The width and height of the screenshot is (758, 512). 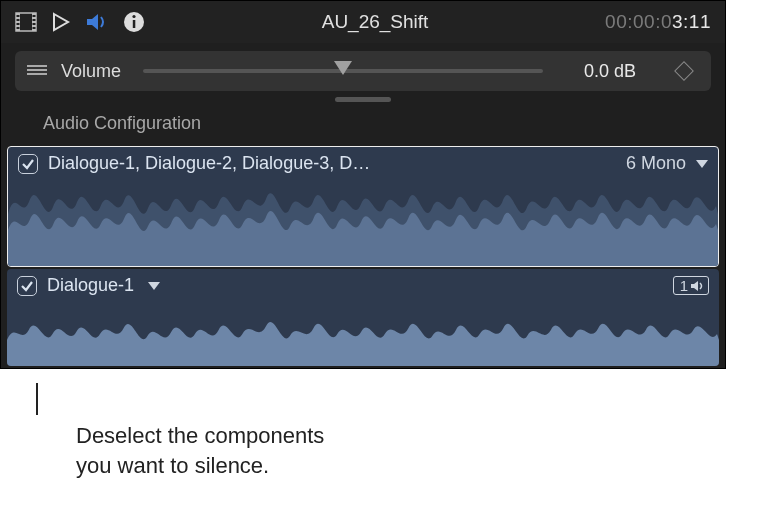 What do you see at coordinates (61, 22) in the screenshot?
I see `play-triangle-icon` at bounding box center [61, 22].